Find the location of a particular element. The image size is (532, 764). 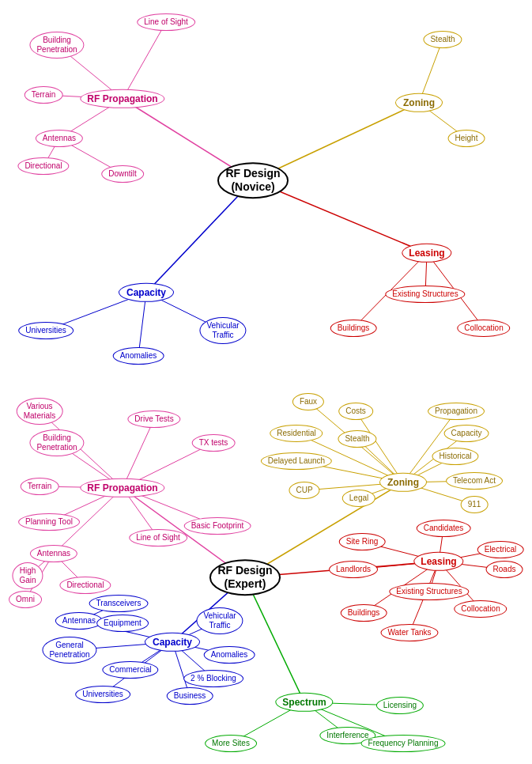

costs-node: Costs is located at coordinates (356, 411).